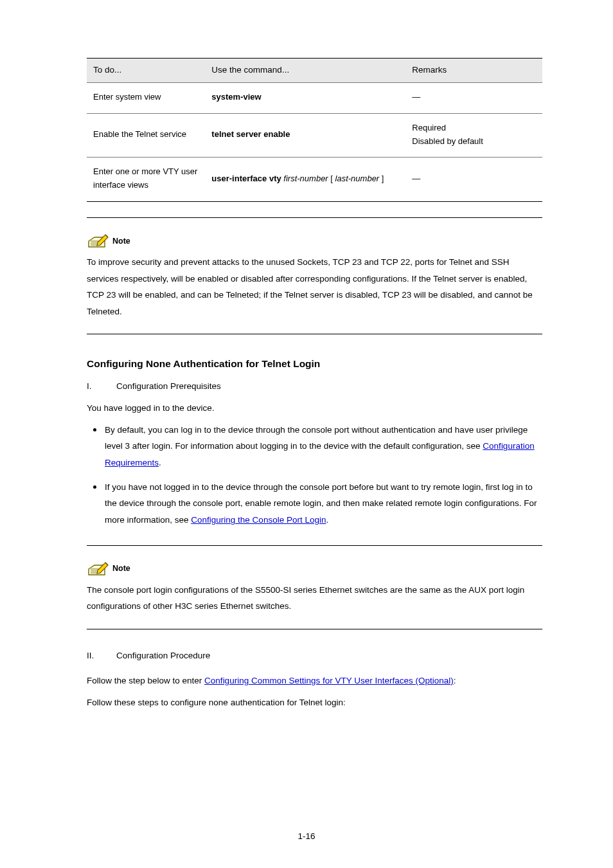 The width and height of the screenshot is (613, 868). What do you see at coordinates (315, 656) in the screenshot?
I see `subsection: II.Configuration Procedure` at bounding box center [315, 656].